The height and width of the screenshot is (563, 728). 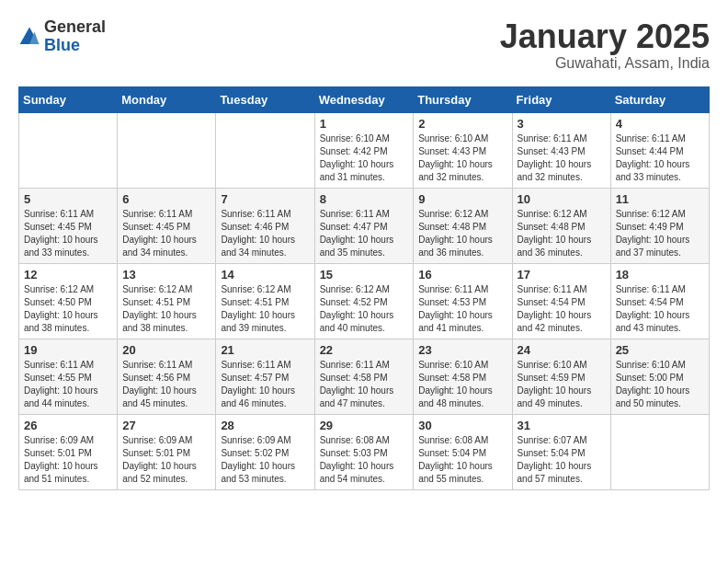 What do you see at coordinates (660, 158) in the screenshot?
I see `day-info: Sunrise: 6:11 AM Sunset: 4:44 PM Dayligh…` at bounding box center [660, 158].